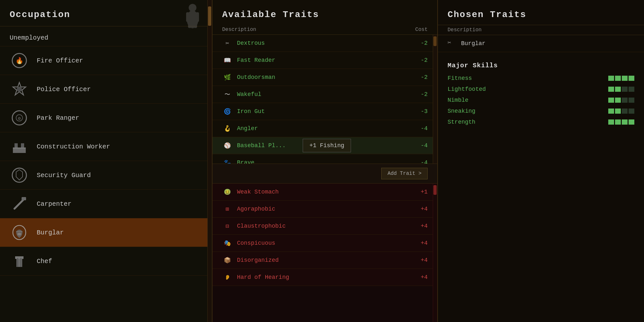  Describe the element at coordinates (210, 16) in the screenshot. I see `occupation-scrollbar-thumb` at that location.